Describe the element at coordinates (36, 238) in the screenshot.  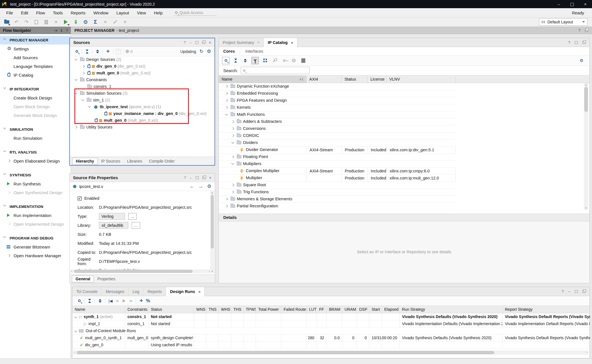
I see `flownav-section-program-and-debug: PROGRAM AND DEBUG` at that location.